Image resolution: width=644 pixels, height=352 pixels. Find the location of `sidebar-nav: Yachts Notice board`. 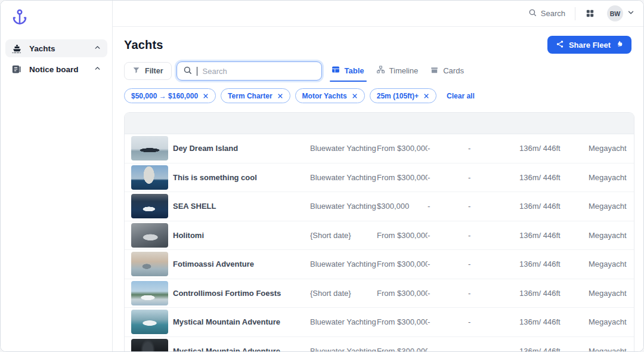

sidebar-nav: Yachts Notice board is located at coordinates (56, 58).